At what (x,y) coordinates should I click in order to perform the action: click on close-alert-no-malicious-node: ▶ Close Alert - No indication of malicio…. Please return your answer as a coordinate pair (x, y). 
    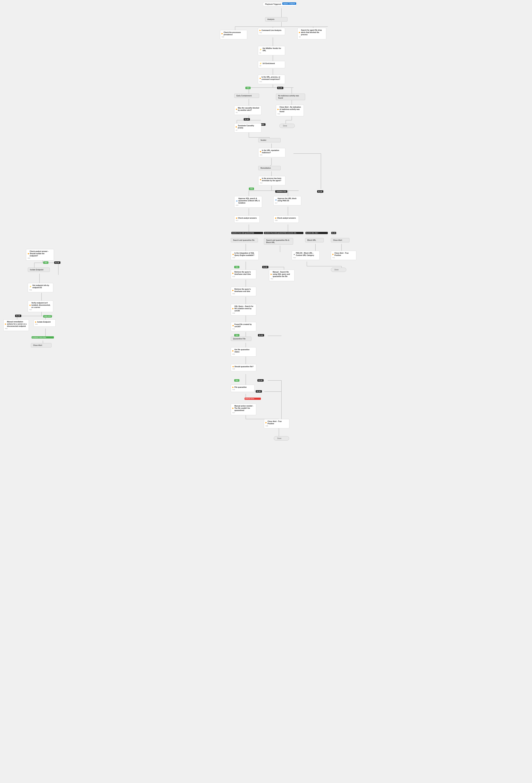
    Looking at the image, I should click on (290, 111).